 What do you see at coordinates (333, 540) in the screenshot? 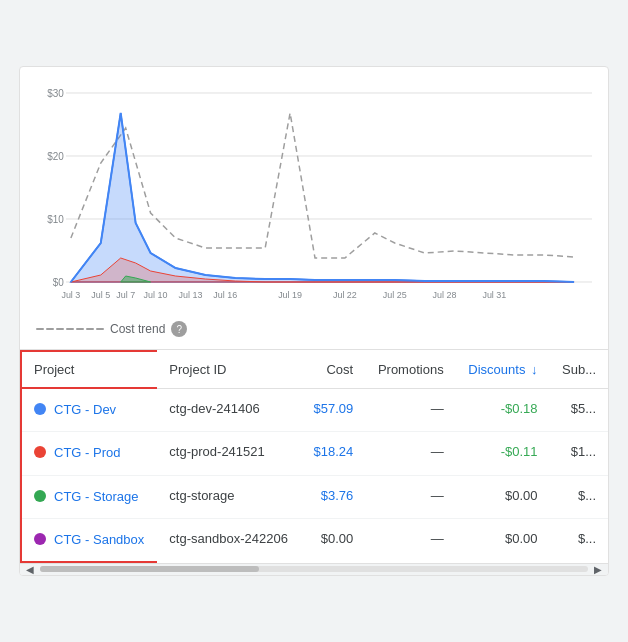
I see `cost-4: $0.00` at bounding box center [333, 540].